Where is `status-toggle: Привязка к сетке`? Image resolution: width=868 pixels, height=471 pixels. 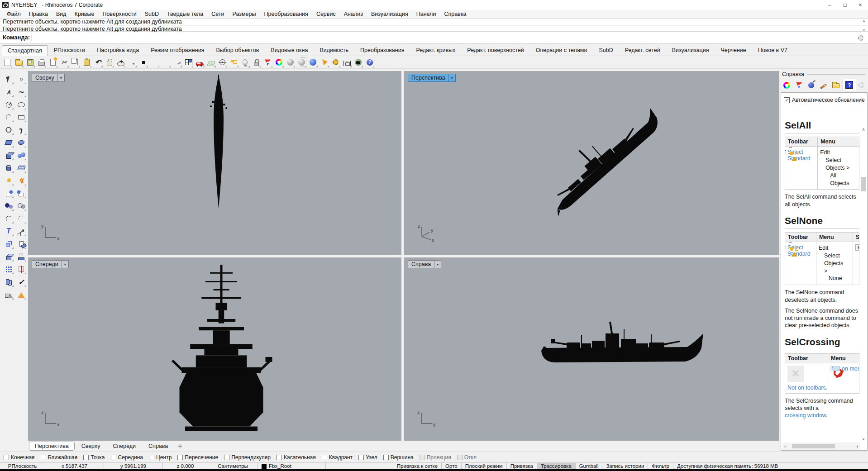 status-toggle: Привязка к сетке is located at coordinates (417, 466).